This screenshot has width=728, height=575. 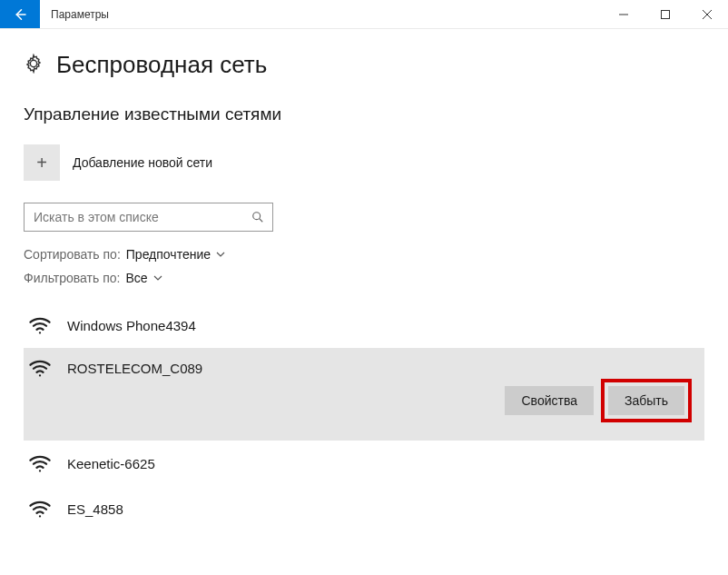 I want to click on network-name: ROSTELECOM_C089, so click(x=134, y=369).